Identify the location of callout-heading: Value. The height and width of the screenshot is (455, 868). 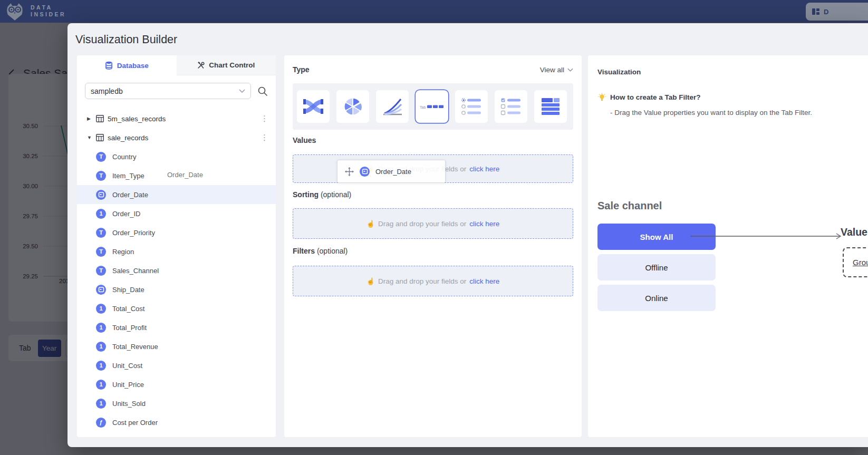
(854, 232).